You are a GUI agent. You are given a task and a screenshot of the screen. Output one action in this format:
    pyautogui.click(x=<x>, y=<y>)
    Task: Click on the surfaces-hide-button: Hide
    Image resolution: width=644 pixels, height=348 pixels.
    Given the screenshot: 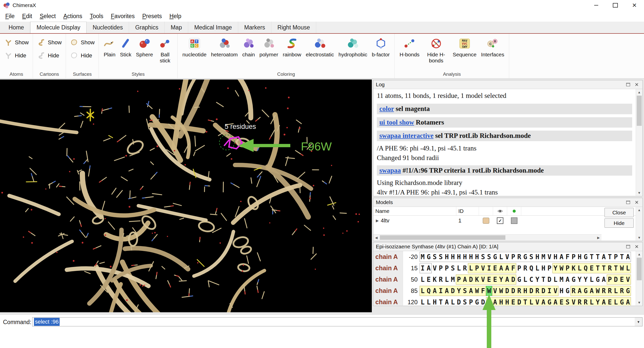 What is the action you would take?
    pyautogui.click(x=82, y=56)
    